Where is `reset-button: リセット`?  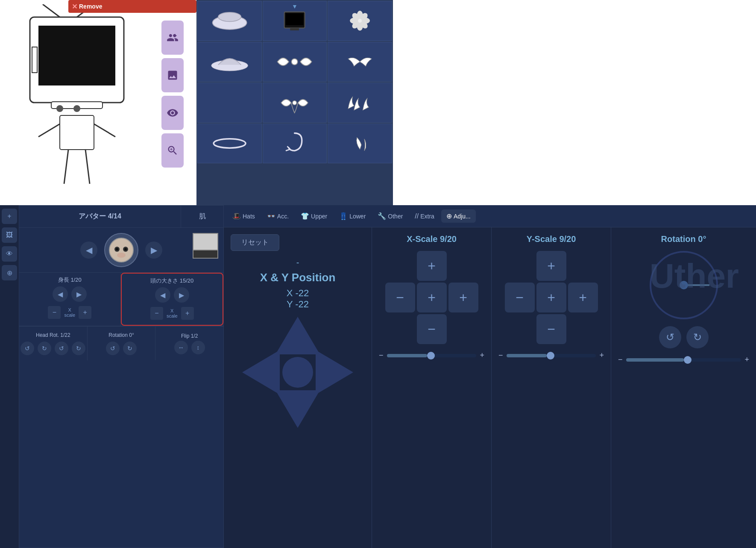 reset-button: リセット is located at coordinates (255, 243).